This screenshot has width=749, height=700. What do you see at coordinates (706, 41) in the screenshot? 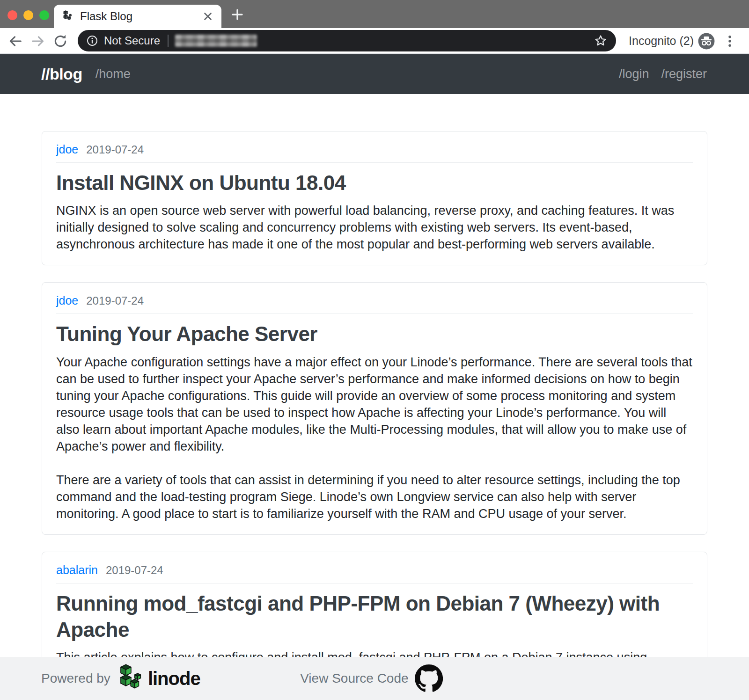
I see `incognito-icon` at bounding box center [706, 41].